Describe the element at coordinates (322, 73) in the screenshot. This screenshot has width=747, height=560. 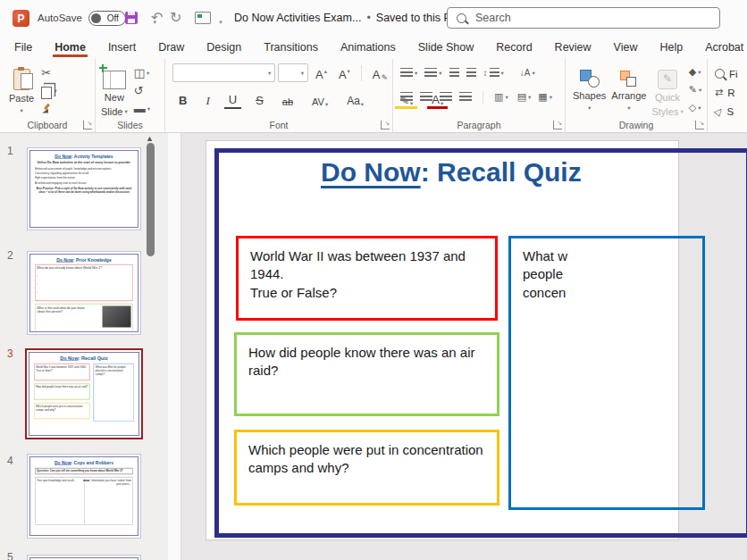
I see `increase-font-size-button: A▴` at that location.